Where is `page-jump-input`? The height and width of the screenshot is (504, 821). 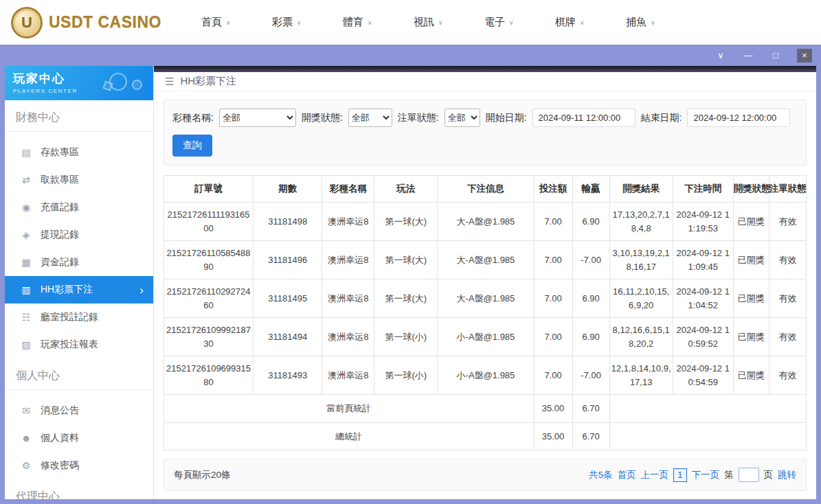 page-jump-input is located at coordinates (749, 475).